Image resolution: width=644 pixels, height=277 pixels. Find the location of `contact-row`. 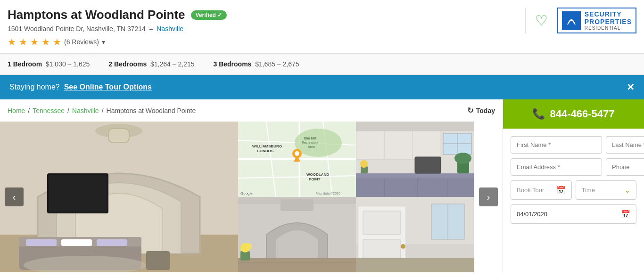

contact-row is located at coordinates (573, 167).